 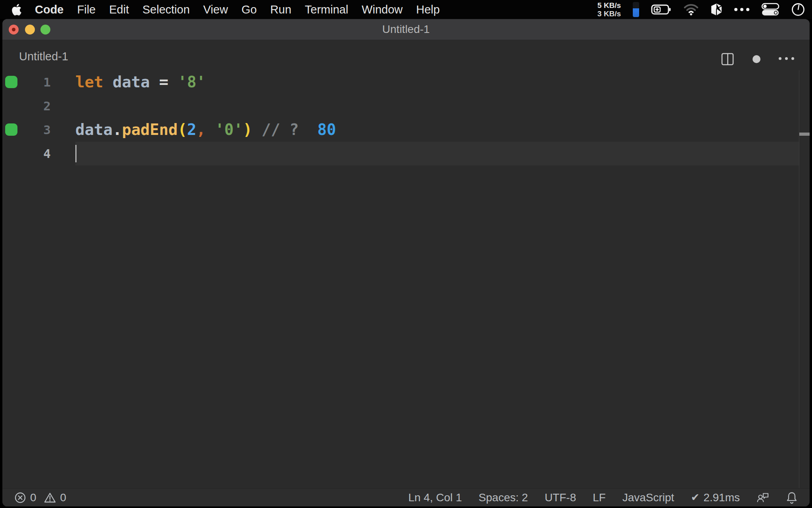 I want to click on menu-item-run: Run, so click(x=281, y=10).